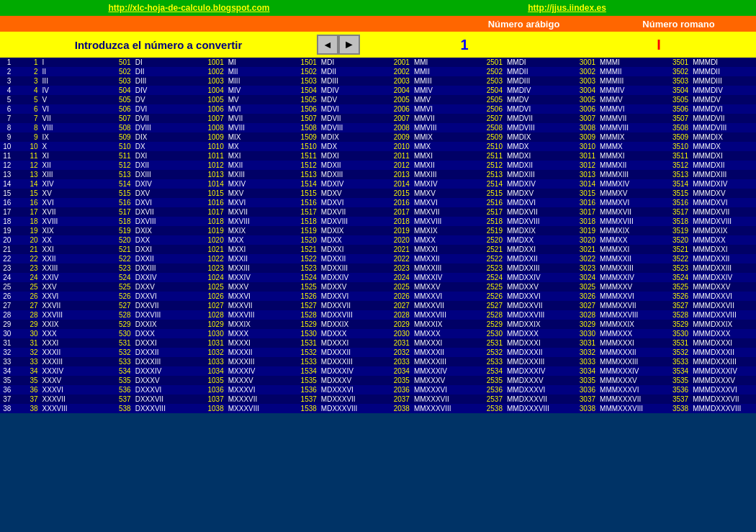 The width and height of the screenshot is (756, 532). What do you see at coordinates (378, 147) in the screenshot?
I see `table-row: 1010X510DX1010MX1510MDX2010MMX2510MMDX30…` at bounding box center [378, 147].